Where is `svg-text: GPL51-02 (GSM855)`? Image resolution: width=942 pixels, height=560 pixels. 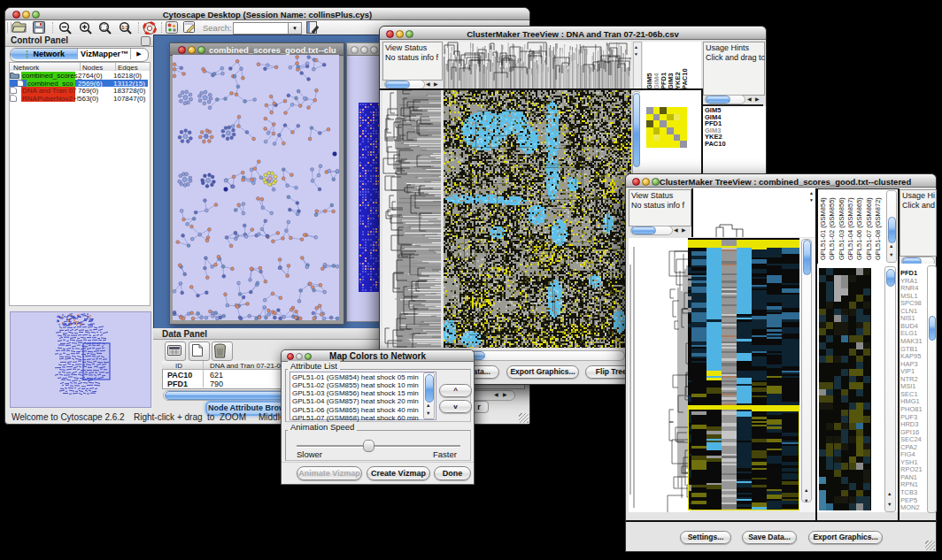 svg-text: GPL51-02 (GSM855) is located at coordinates (832, 228).